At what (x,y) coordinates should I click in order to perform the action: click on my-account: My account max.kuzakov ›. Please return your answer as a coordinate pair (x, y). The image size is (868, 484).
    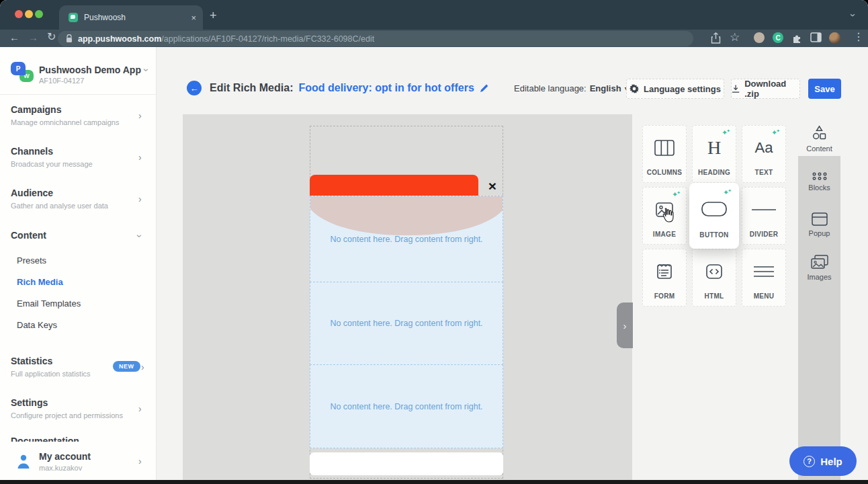
    Looking at the image, I should click on (78, 464).